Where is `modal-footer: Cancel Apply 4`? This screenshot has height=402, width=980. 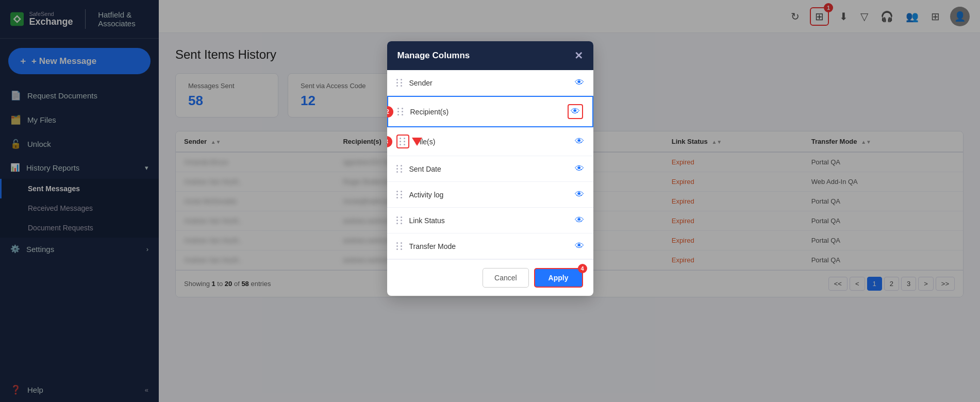
modal-footer: Cancel Apply 4 is located at coordinates (490, 277).